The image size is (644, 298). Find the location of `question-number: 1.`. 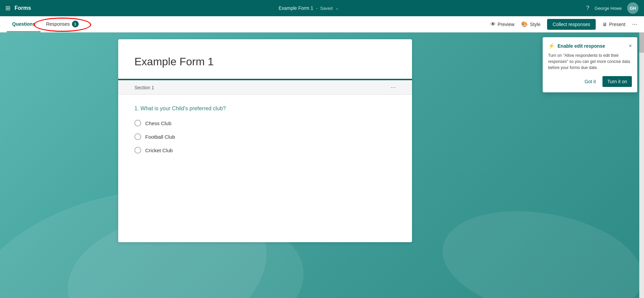

question-number: 1. is located at coordinates (136, 108).